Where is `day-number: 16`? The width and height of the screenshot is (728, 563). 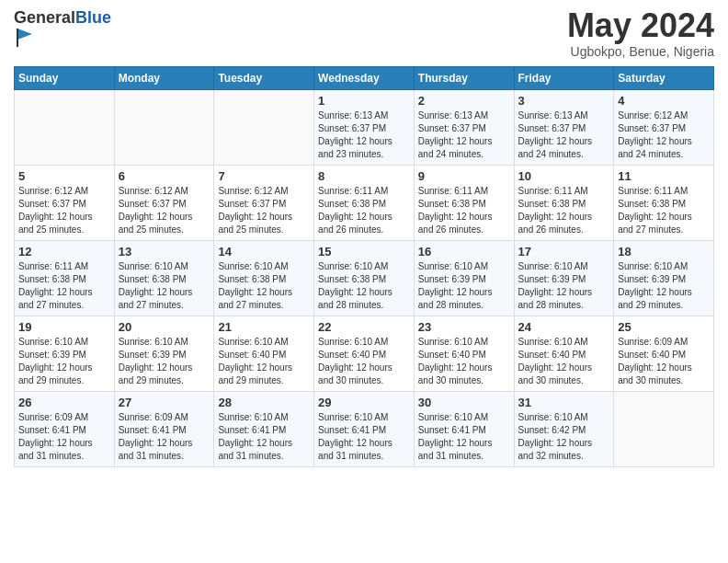
day-number: 16 is located at coordinates (464, 252).